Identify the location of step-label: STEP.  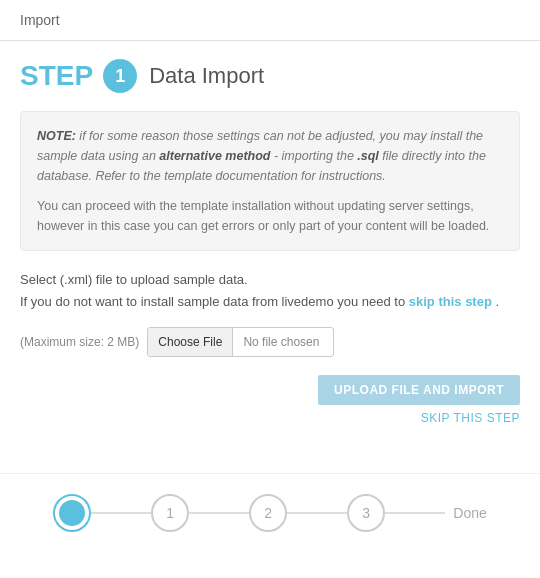
(56, 76).